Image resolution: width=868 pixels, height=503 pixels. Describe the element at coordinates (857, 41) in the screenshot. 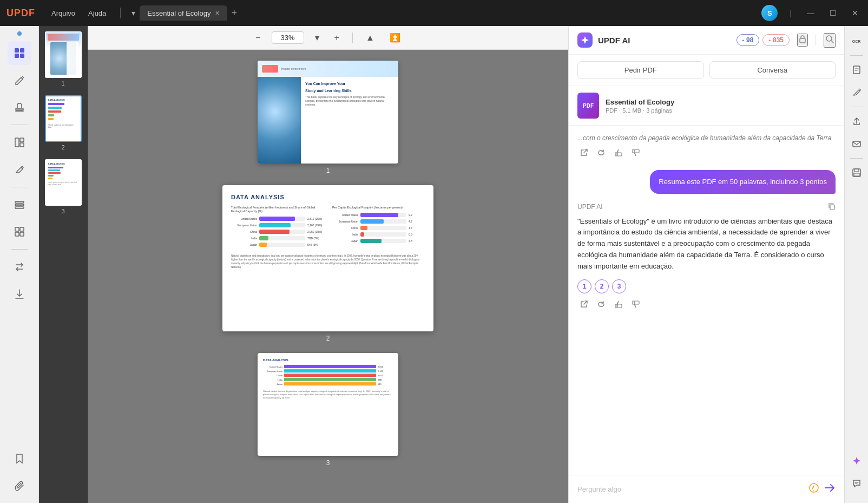

I see `ocr-btn: OCR` at that location.